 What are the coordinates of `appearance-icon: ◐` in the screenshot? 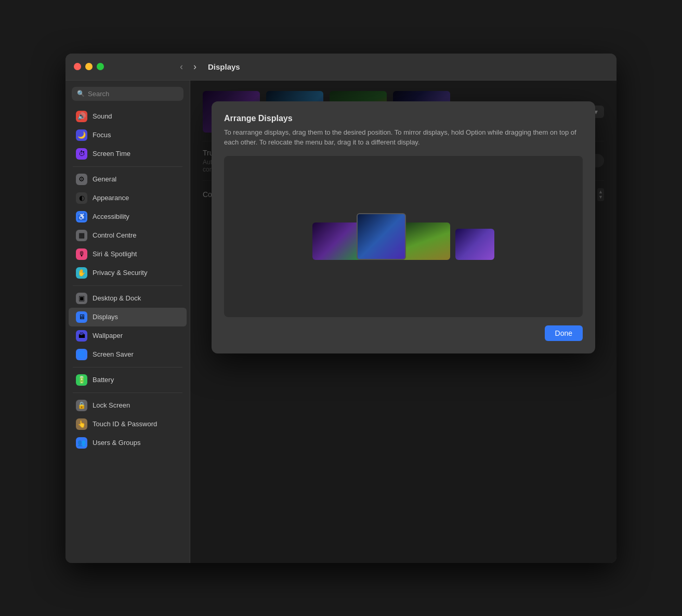 It's located at (82, 198).